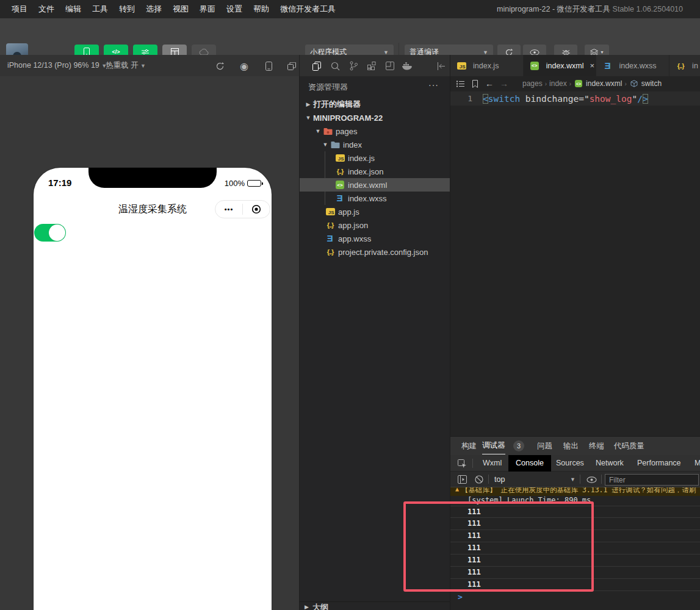 The image size is (700, 610). Describe the element at coordinates (116, 52) in the screenshot. I see `code-icon: </>` at that location.